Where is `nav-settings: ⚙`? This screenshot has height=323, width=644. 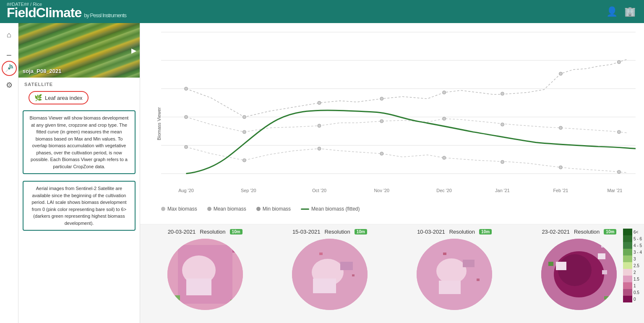 nav-settings: ⚙ is located at coordinates (9, 85).